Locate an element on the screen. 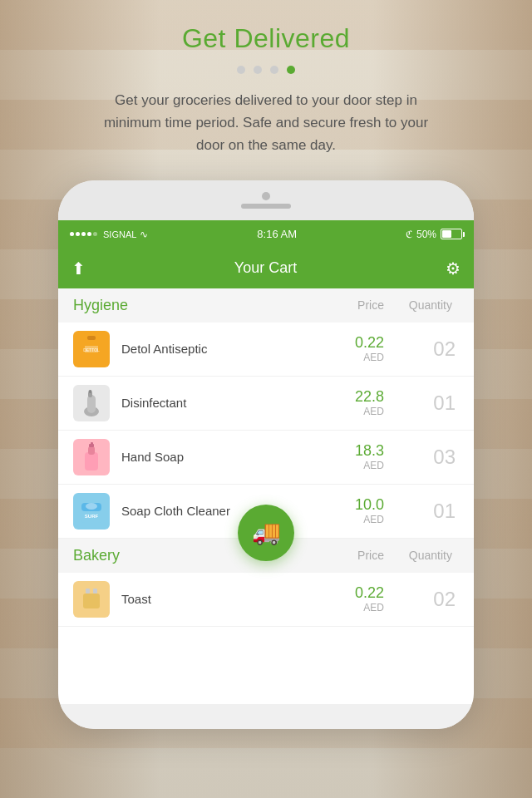  page-title: Get Delivered is located at coordinates (266, 38).